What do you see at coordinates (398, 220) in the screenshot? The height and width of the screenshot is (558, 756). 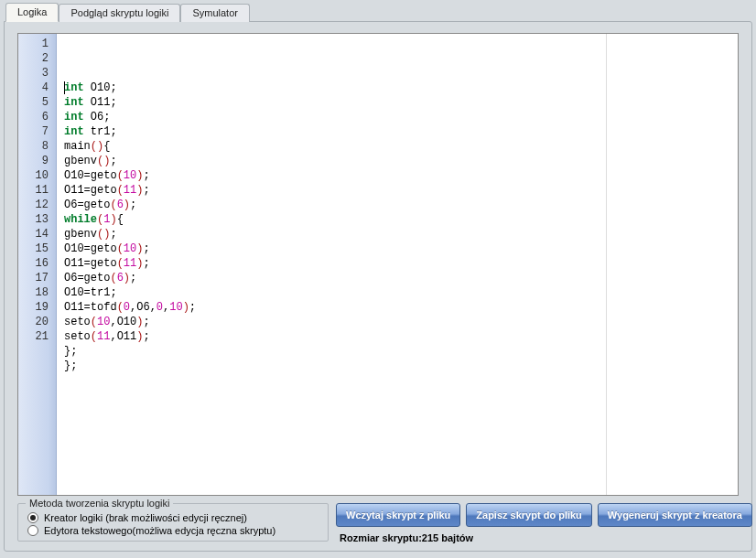 I see `code-line: while(1){` at bounding box center [398, 220].